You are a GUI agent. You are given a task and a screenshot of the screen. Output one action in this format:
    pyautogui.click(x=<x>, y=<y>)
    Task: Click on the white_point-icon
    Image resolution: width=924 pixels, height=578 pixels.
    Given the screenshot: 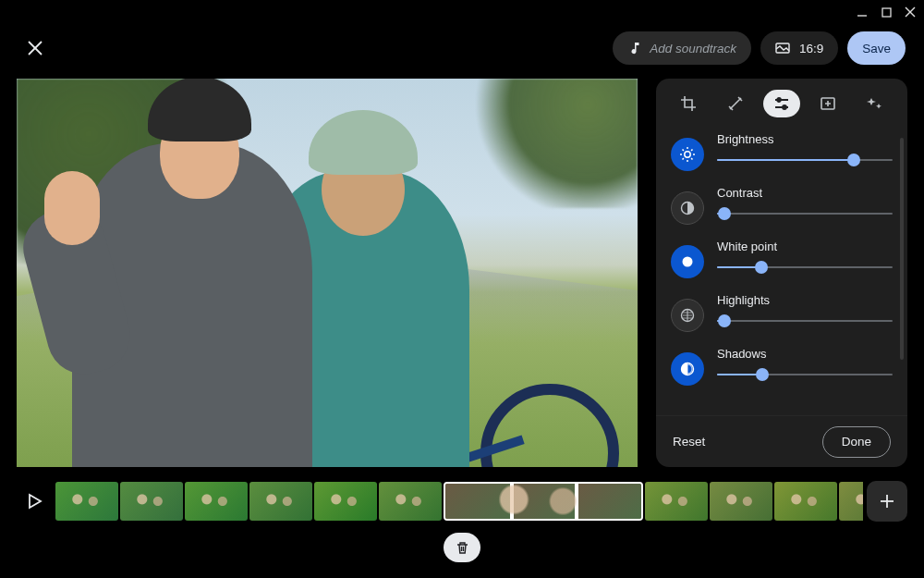 What is the action you would take?
    pyautogui.click(x=687, y=262)
    